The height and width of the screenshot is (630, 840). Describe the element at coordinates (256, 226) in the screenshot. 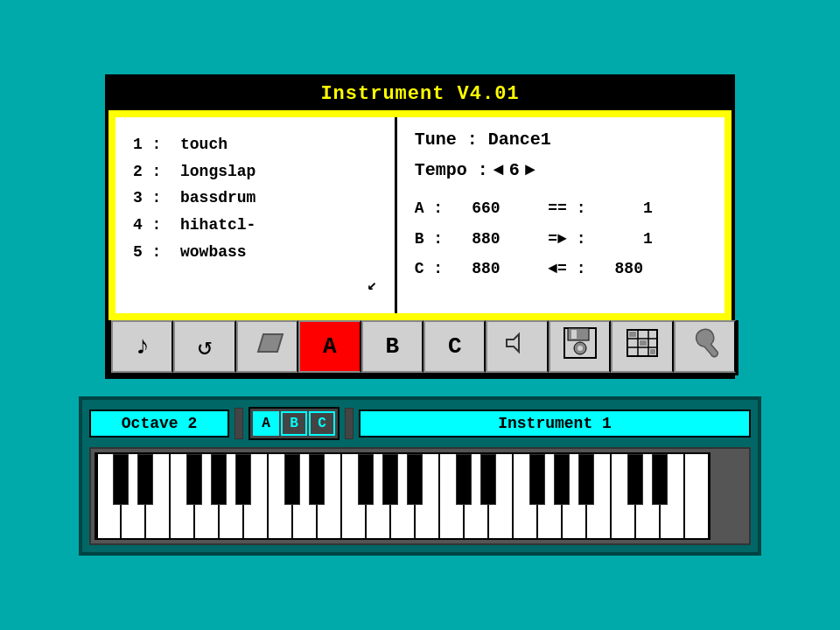

I see `track-item-4: 4 : hihatcl-` at that location.